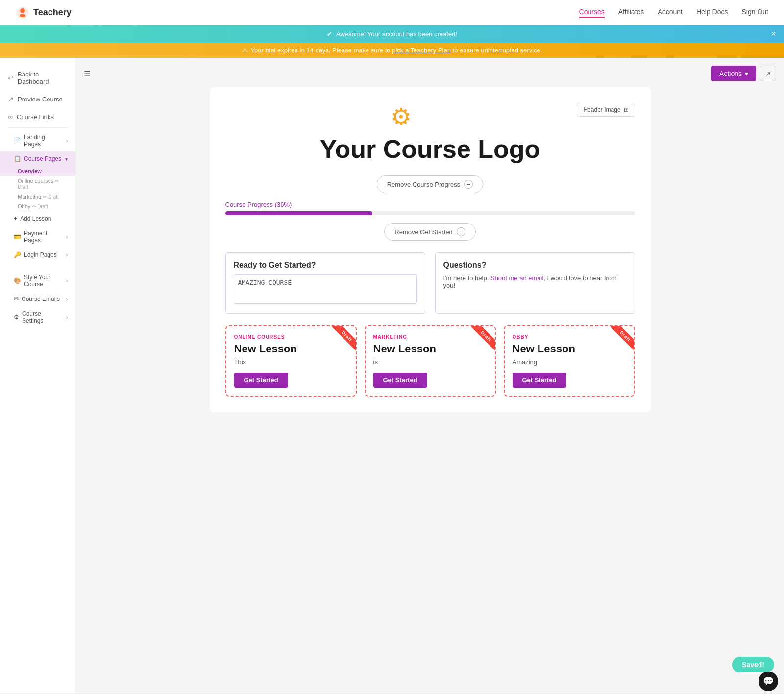  Describe the element at coordinates (631, 13) in the screenshot. I see `nav-affiliates: Affiliates` at that location.